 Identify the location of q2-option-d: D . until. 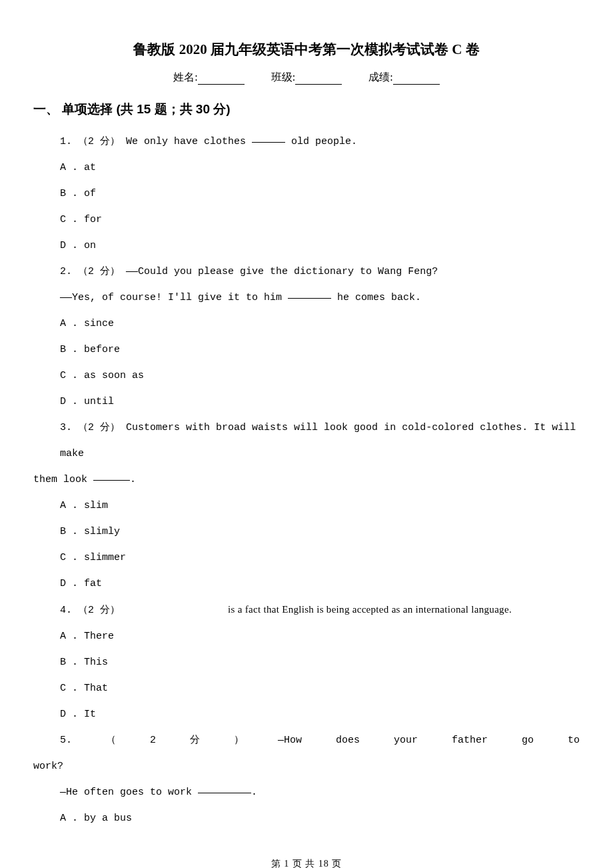
(320, 401).